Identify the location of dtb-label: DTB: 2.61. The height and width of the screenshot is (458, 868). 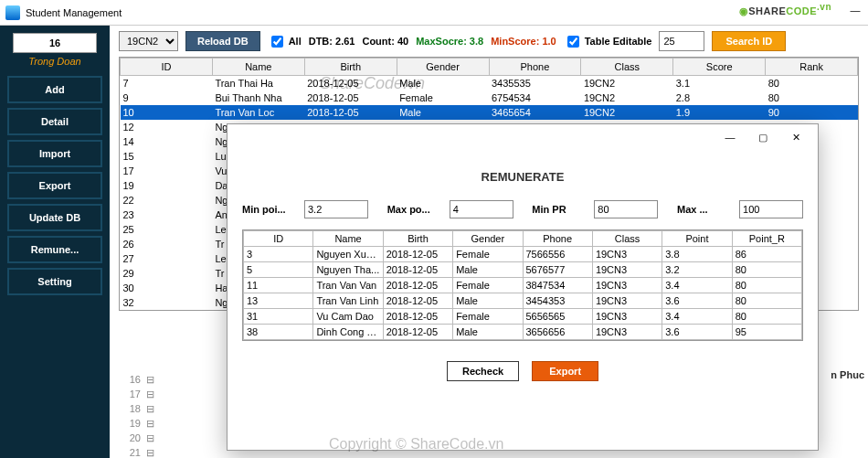
(333, 41).